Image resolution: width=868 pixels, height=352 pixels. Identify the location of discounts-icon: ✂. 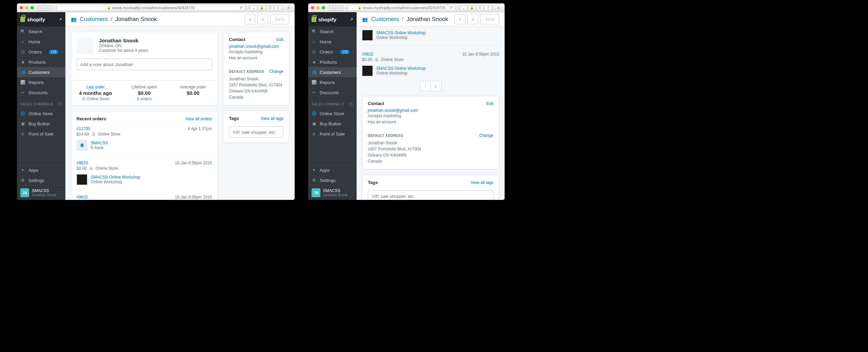
(23, 92).